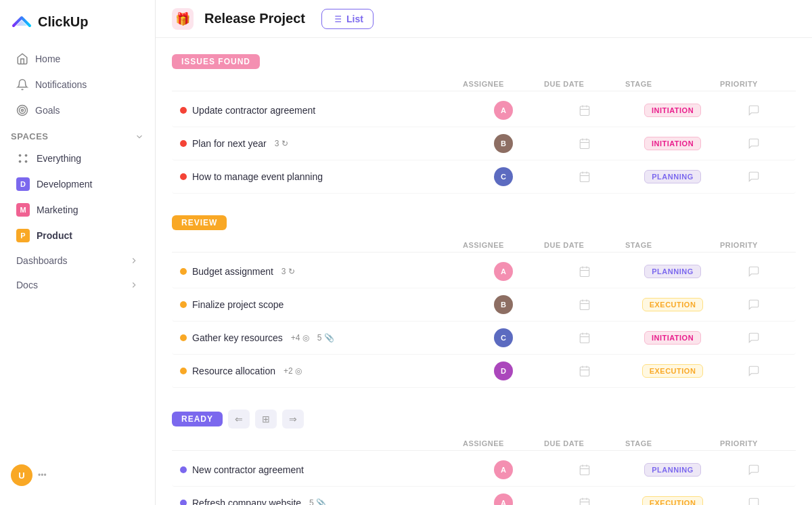  Describe the element at coordinates (22, 22) in the screenshot. I see `clickup-logo-icon` at that location.